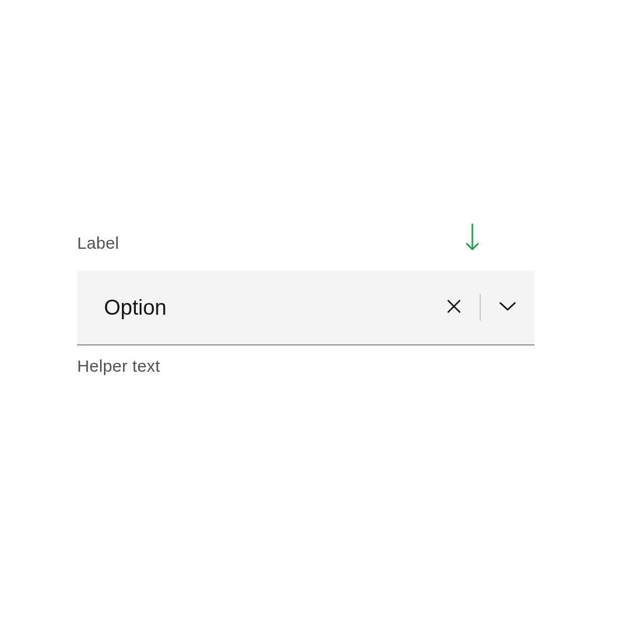 The width and height of the screenshot is (644, 644). What do you see at coordinates (306, 366) in the screenshot?
I see `dropdown-helper-text: Helper text` at bounding box center [306, 366].